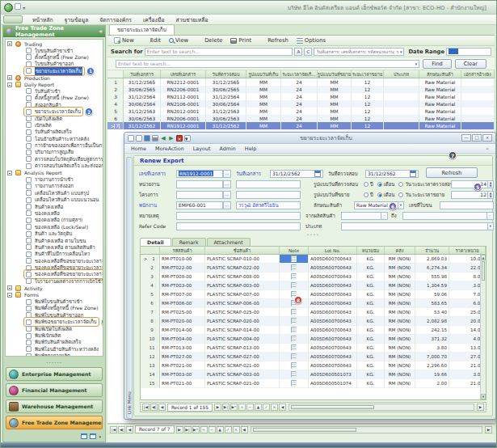 This screenshot has width=497, height=448. I want to click on find-button: Find, so click(437, 64).